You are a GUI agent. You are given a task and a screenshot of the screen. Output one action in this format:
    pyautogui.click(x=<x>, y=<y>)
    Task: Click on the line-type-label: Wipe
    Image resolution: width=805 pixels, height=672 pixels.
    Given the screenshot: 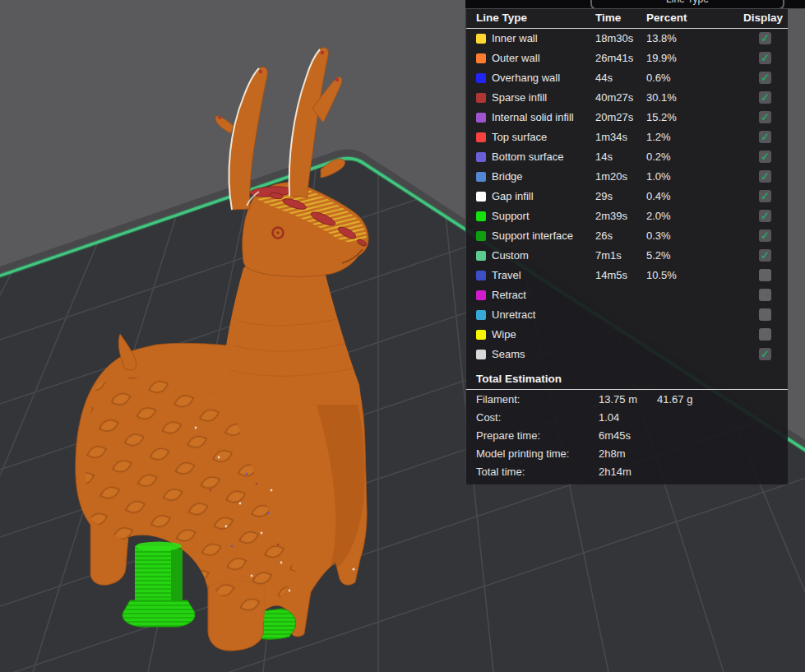 What is the action you would take?
    pyautogui.click(x=504, y=334)
    